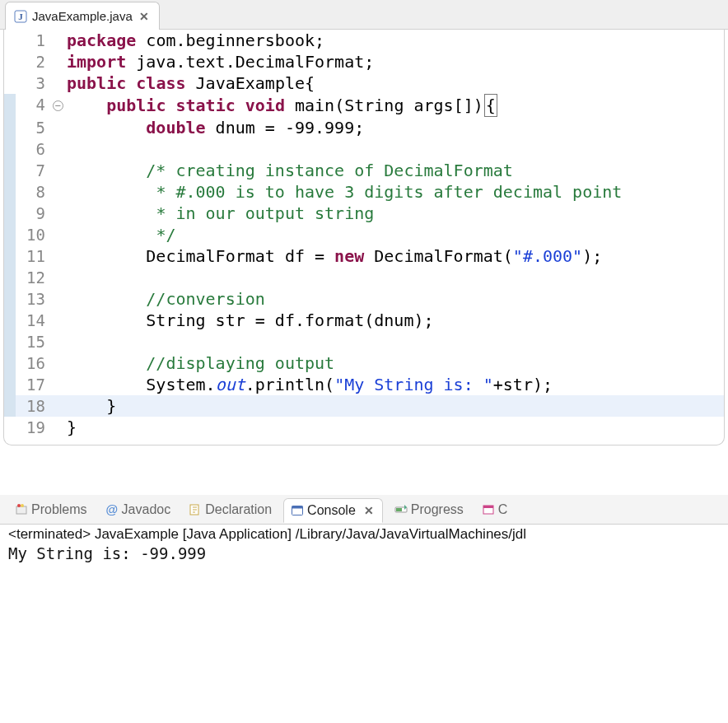 Image resolution: width=728 pixels, height=723 pixels. I want to click on keyword: new, so click(349, 256).